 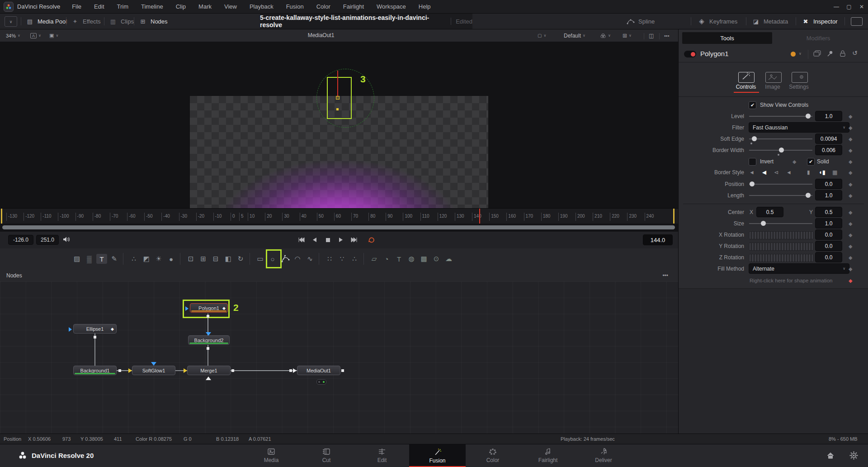 What do you see at coordinates (11, 22) in the screenshot?
I see `interface-toggle-button: ∨` at bounding box center [11, 22].